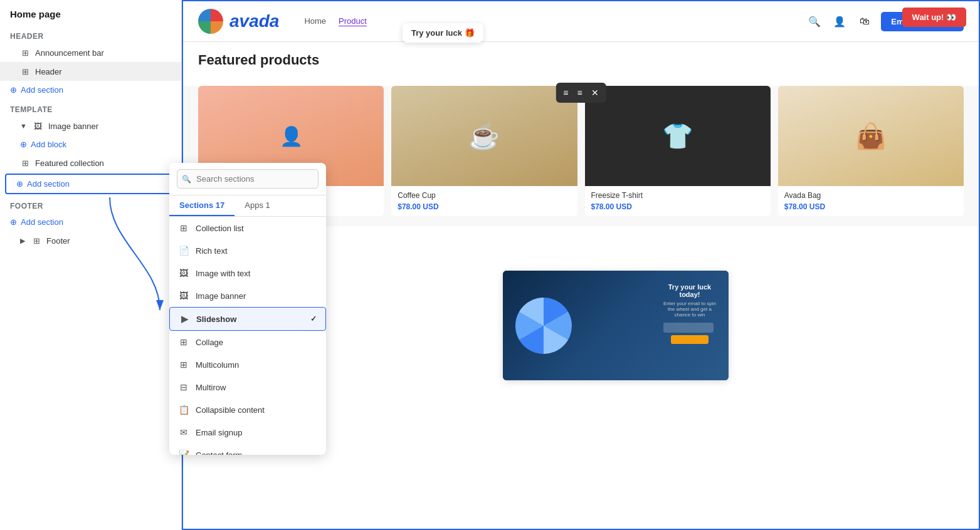  I want to click on plus-icon-4: ⊕, so click(14, 222).